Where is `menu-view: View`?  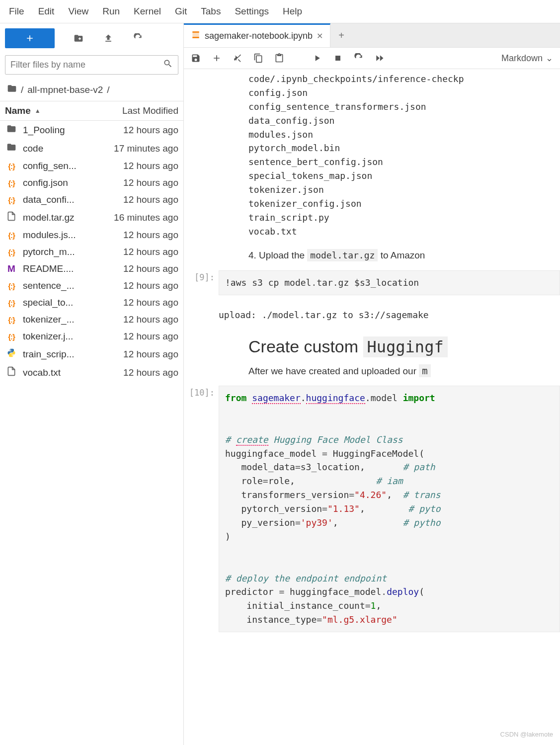
menu-view: View is located at coordinates (79, 11).